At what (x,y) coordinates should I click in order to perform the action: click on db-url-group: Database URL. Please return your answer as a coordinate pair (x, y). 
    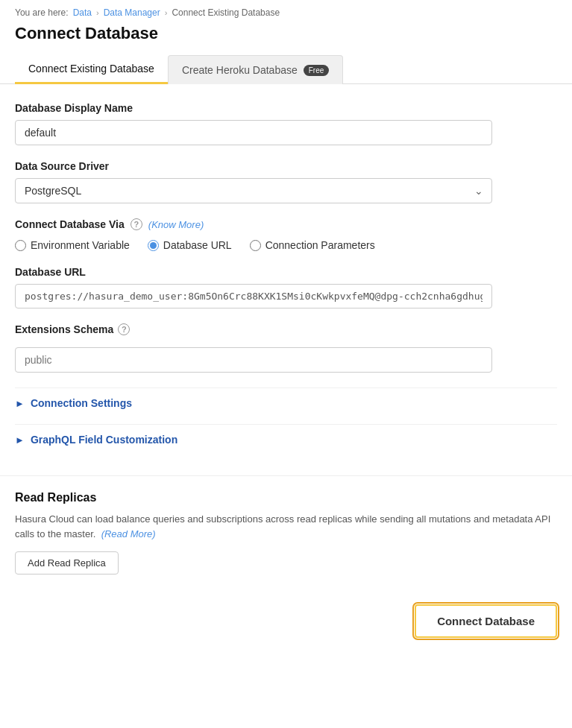
    Looking at the image, I should click on (286, 288).